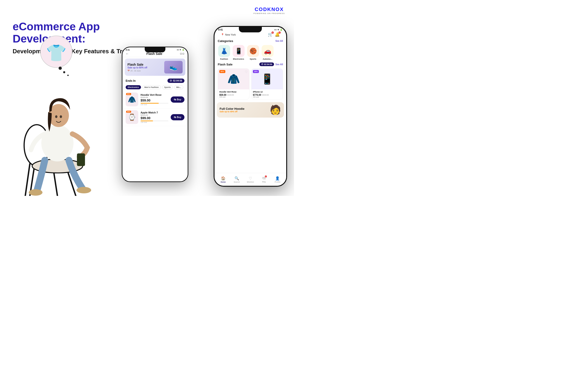  Describe the element at coordinates (238, 52) in the screenshot. I see `category-electronics: 📱 Electronics` at that location.